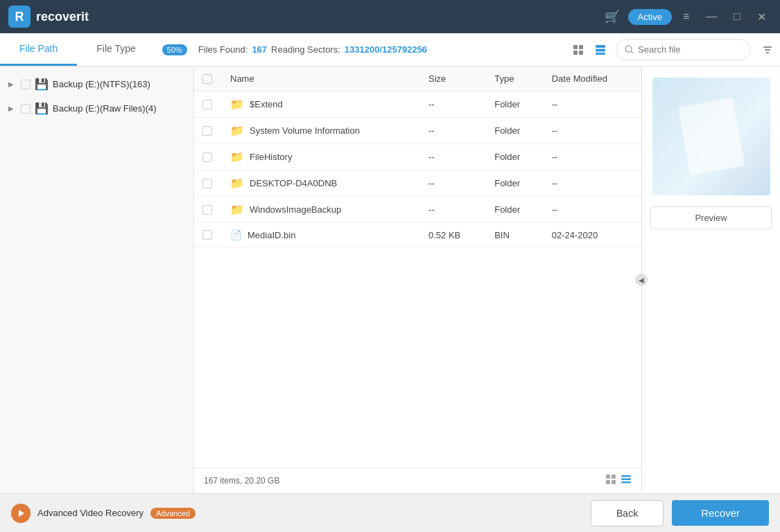  I want to click on sidebar-item-checkbox-ntfs, so click(26, 85).